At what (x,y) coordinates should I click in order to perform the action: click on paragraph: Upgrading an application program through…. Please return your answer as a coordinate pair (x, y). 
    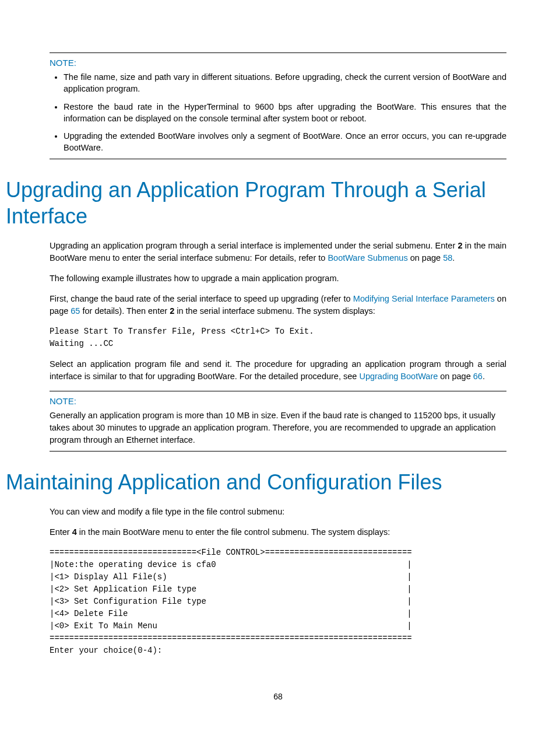
    Looking at the image, I should click on (278, 252).